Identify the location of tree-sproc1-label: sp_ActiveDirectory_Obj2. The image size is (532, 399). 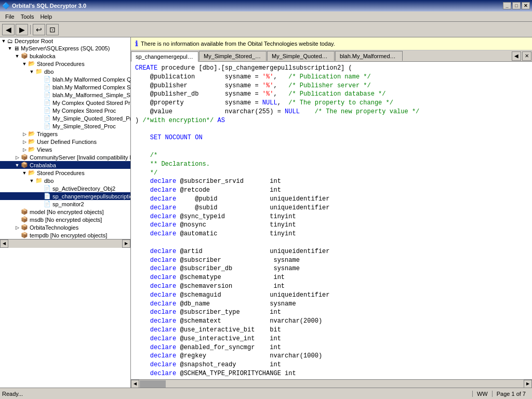
(84, 189).